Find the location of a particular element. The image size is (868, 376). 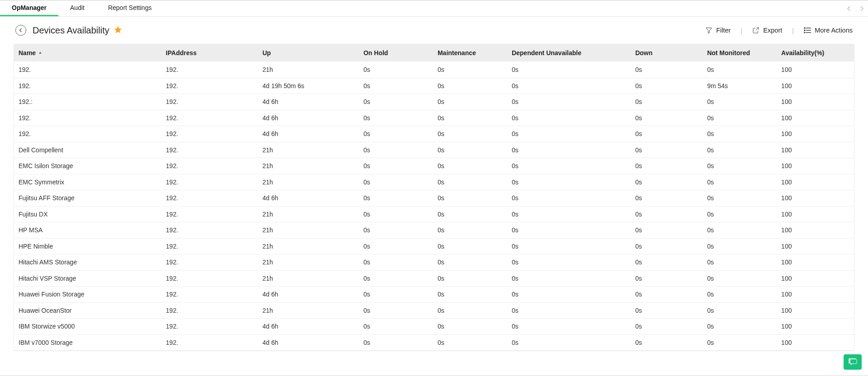

cell-name: Fujitsu DX is located at coordinates (88, 214).